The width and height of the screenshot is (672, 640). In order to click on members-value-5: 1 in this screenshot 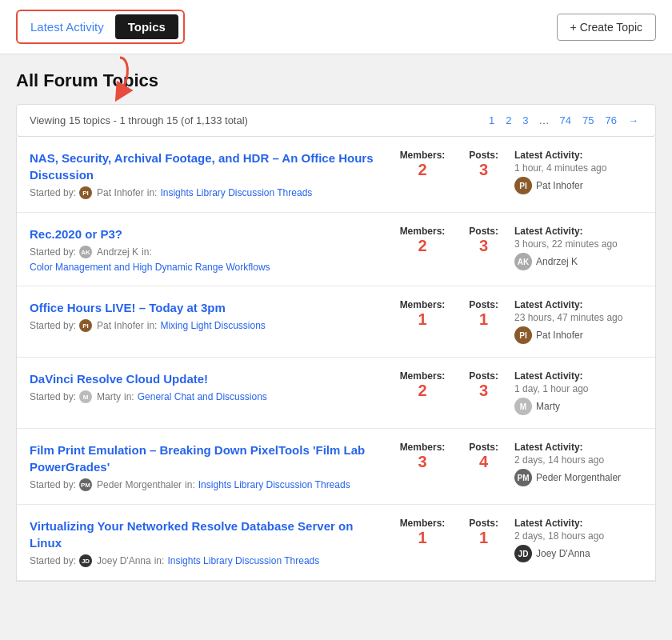, I will do `click(422, 538)`.